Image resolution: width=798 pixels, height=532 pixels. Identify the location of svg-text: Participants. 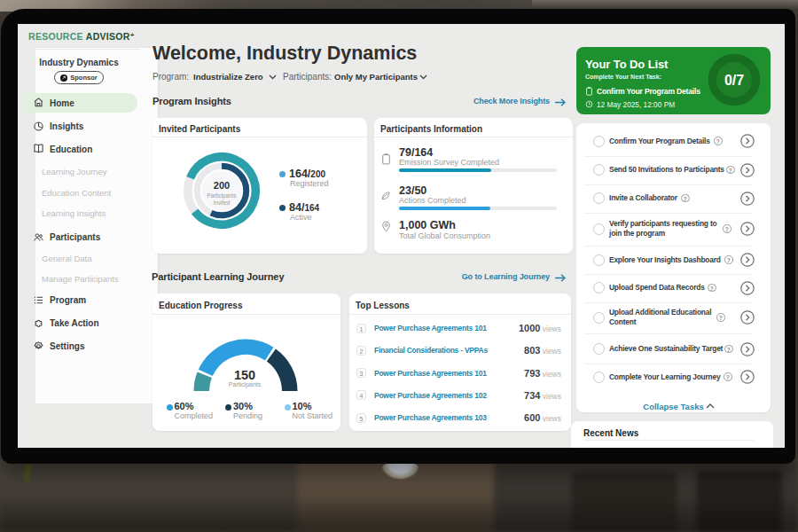
(222, 196).